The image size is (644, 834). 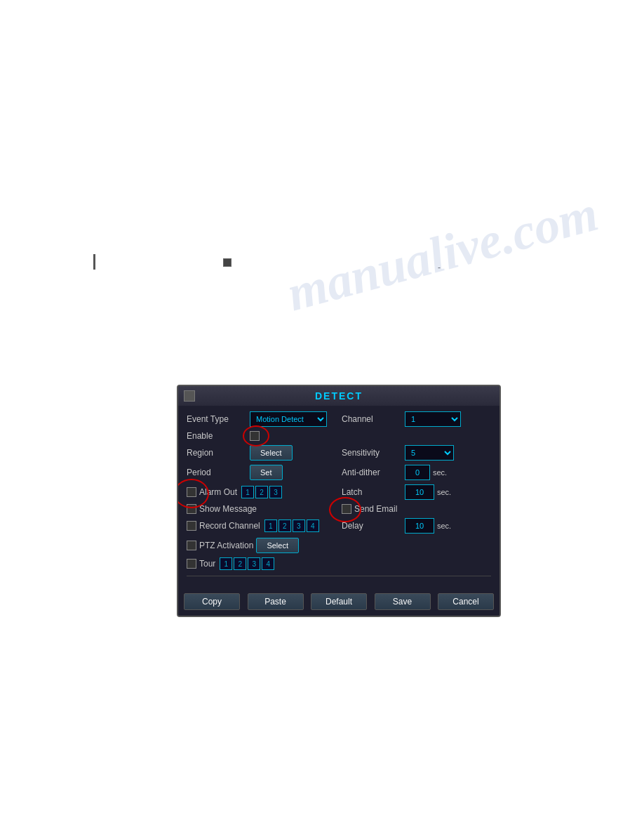 I want to click on tour-ch4: 4, so click(x=268, y=564).